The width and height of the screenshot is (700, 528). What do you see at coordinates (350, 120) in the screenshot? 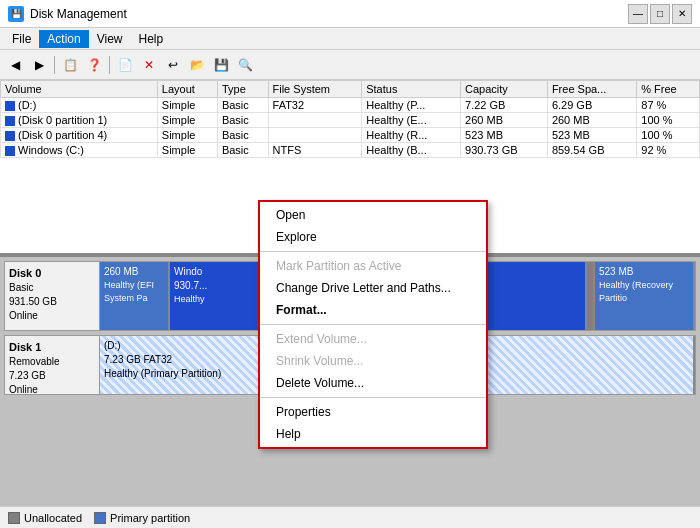
I see `table-row: (Disk 0 partition 1) Simple Basic Health…` at bounding box center [350, 120].